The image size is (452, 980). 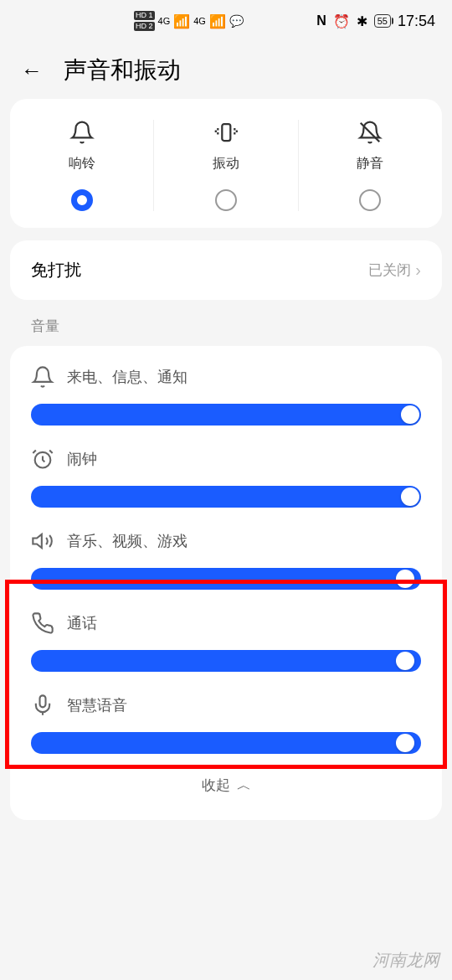 I want to click on volume-call-label: 通话, so click(x=82, y=623).